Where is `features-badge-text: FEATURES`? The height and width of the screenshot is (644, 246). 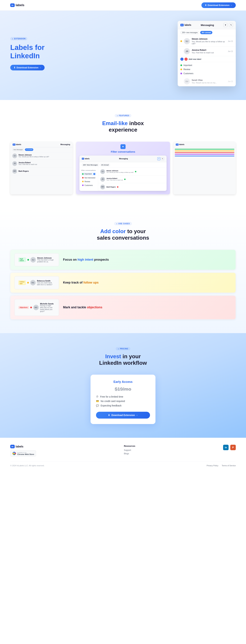
features-badge-text: FEATURES is located at coordinates (123, 116).